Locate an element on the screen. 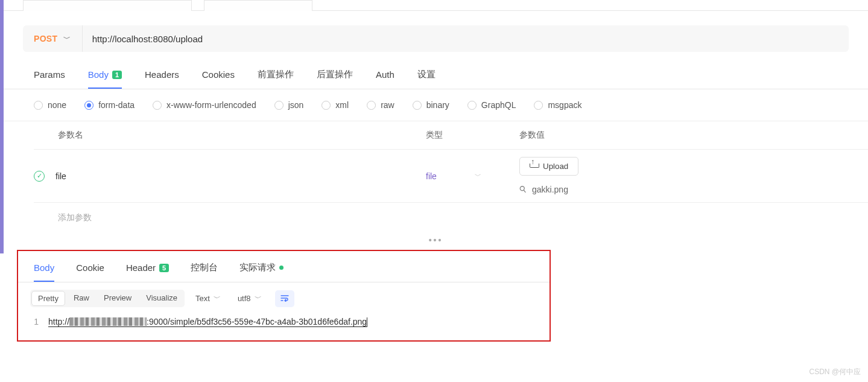 This screenshot has height=382, width=868. request-tabs: Params Body 1 Headers Cookies 前置操作 后置操作 … is located at coordinates (436, 71).